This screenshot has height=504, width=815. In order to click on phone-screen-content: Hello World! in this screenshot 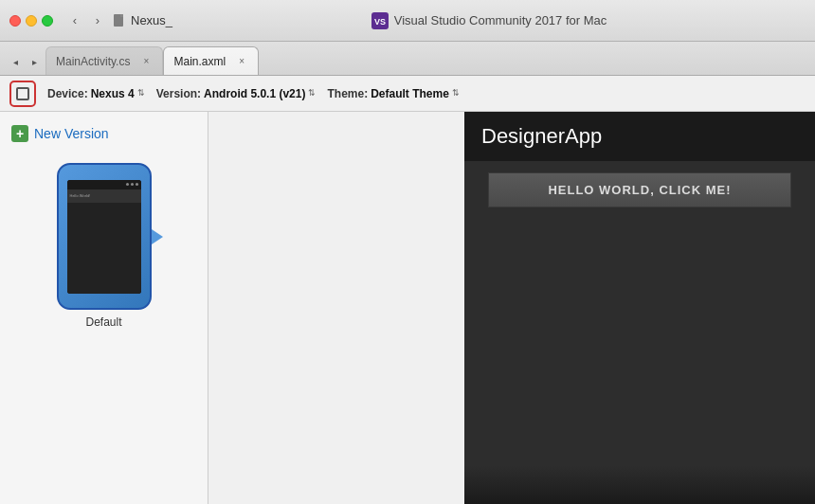, I will do `click(104, 242)`.